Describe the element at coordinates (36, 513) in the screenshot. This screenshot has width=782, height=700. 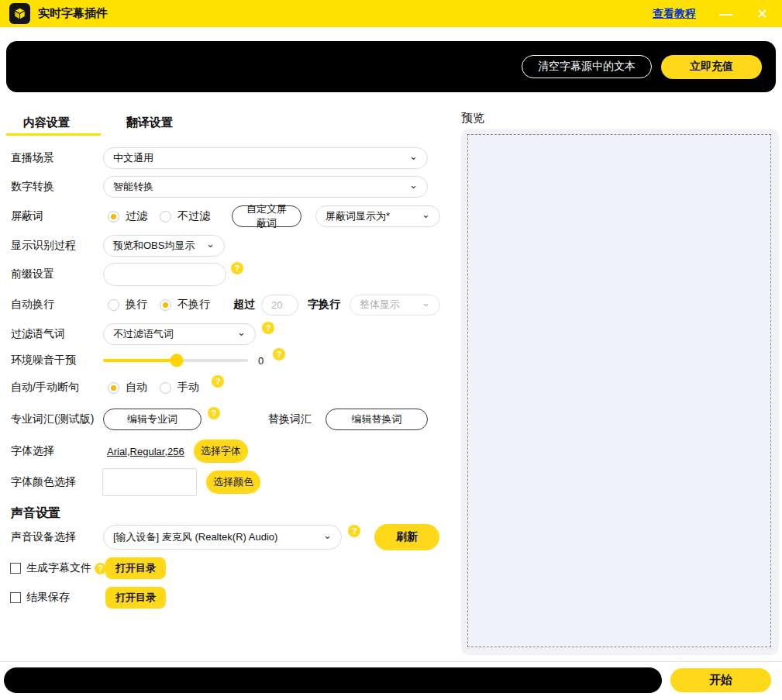
I see `sound-section-title: 声音设置` at that location.